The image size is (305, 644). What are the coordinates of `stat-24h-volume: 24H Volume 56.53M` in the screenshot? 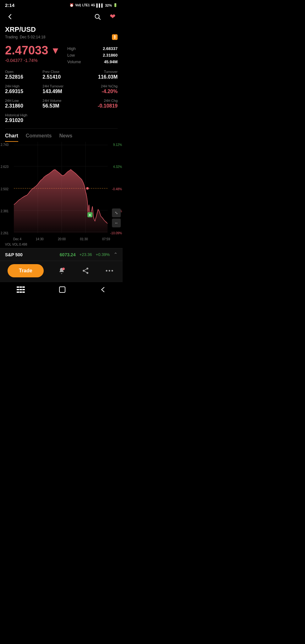 It's located at (61, 104).